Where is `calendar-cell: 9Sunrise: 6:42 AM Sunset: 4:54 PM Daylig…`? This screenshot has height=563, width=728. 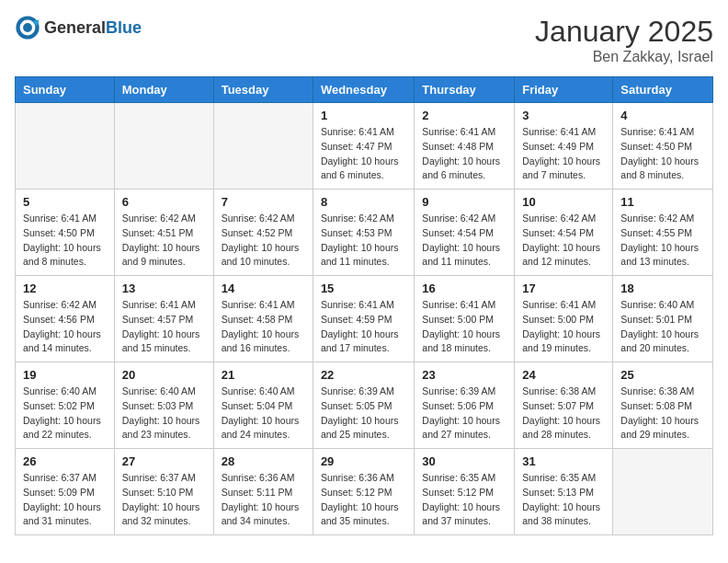 calendar-cell: 9Sunrise: 6:42 AM Sunset: 4:54 PM Daylig… is located at coordinates (465, 233).